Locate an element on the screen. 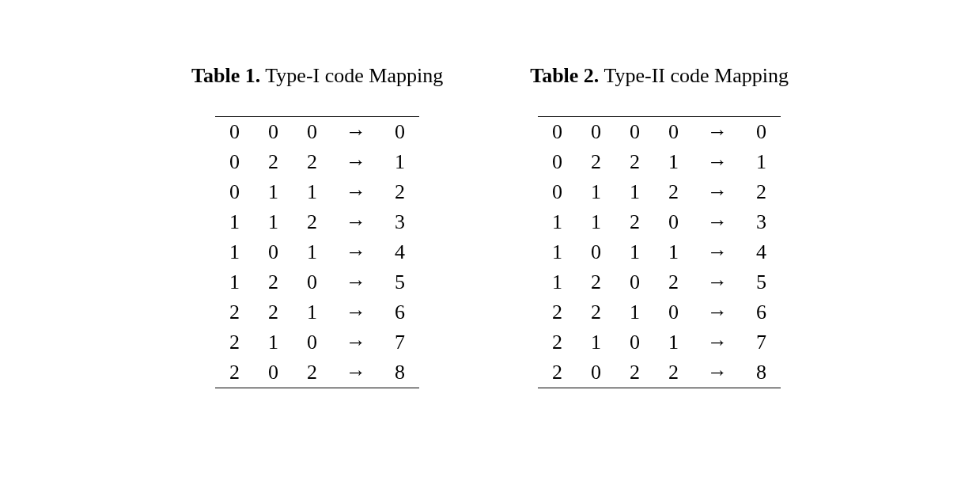  table-row: 1 0 1 1 → 4 is located at coordinates (660, 252).